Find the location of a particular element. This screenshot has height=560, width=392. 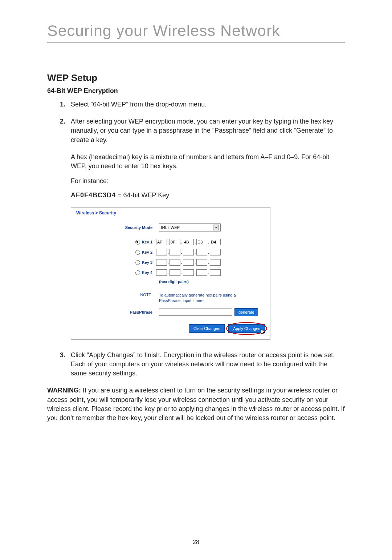

key1-hex-3: 4B is located at coordinates (188, 242).